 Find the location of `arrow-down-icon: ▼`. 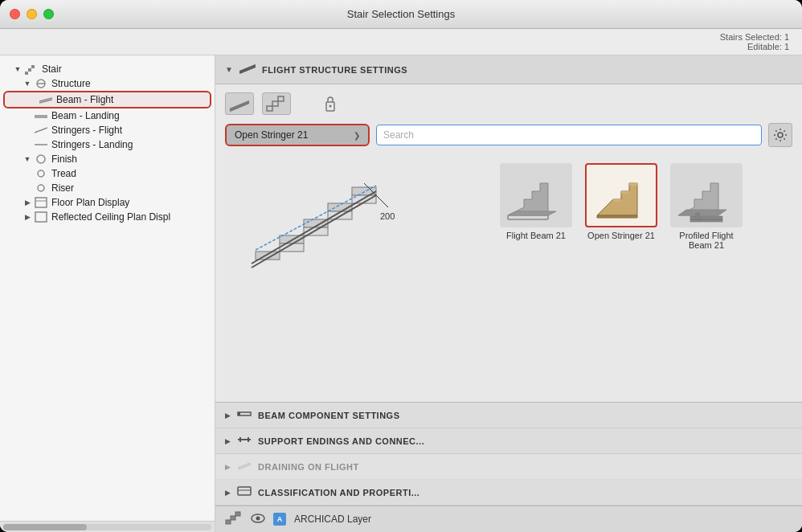

arrow-down-icon: ▼ is located at coordinates (18, 69).